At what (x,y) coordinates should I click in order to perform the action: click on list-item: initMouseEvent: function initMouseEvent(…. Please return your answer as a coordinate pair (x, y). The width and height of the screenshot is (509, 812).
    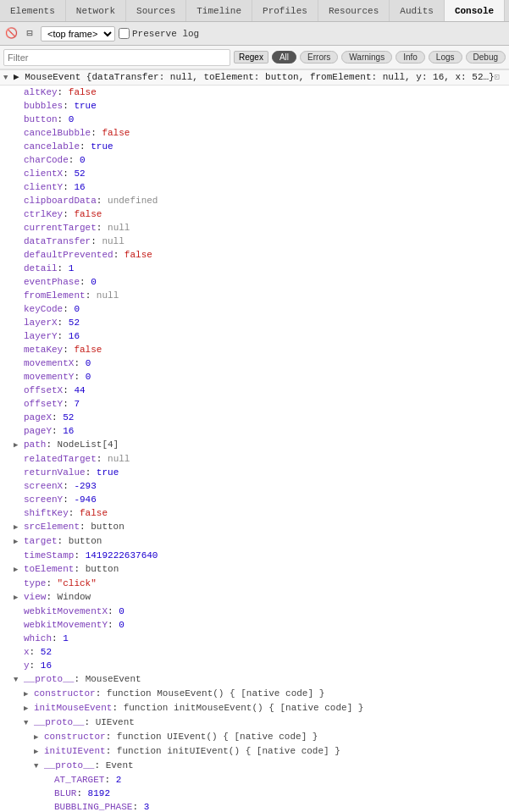
    Looking at the image, I should click on (254, 708).